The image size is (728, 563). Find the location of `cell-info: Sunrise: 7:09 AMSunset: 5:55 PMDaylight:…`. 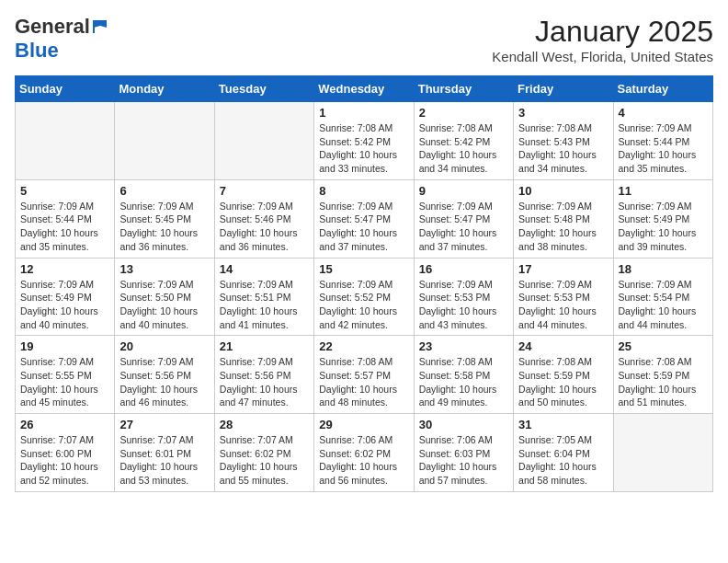

cell-info: Sunrise: 7:09 AMSunset: 5:55 PMDaylight:… is located at coordinates (64, 383).